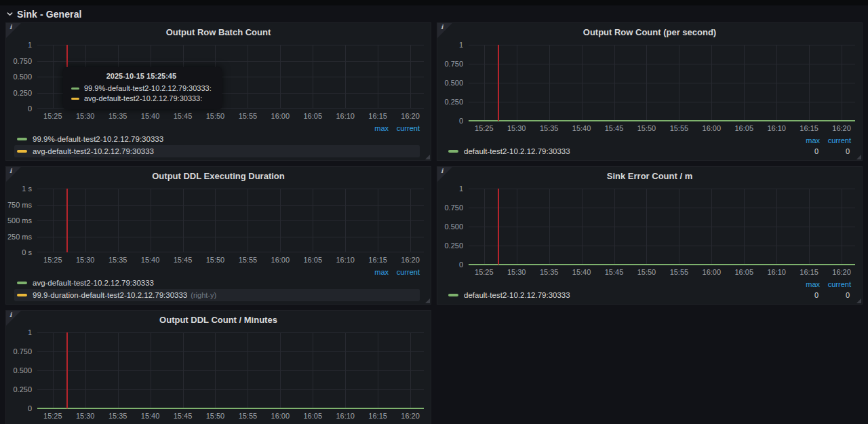  I want to click on x-axis-tick-label: 15:35, so click(118, 260).